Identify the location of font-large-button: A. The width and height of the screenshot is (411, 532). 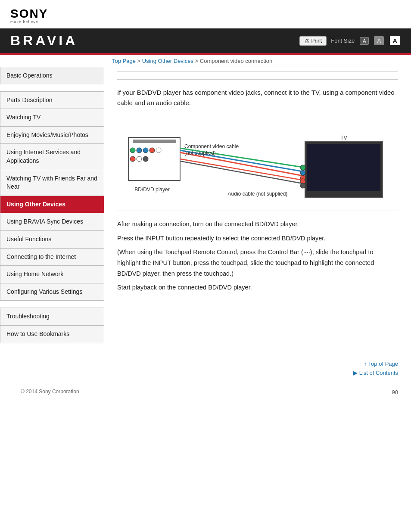
(395, 40).